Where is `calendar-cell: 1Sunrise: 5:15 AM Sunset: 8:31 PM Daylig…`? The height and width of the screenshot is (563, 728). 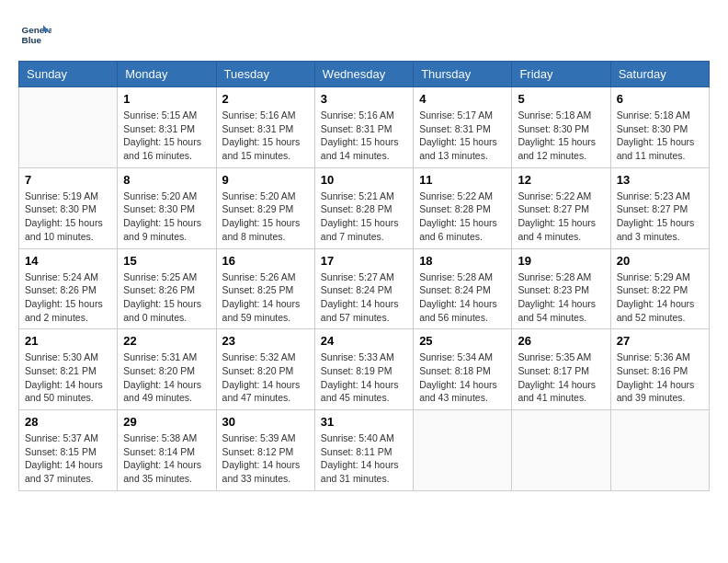
calendar-cell: 1Sunrise: 5:15 AM Sunset: 8:31 PM Daylig… is located at coordinates (167, 128).